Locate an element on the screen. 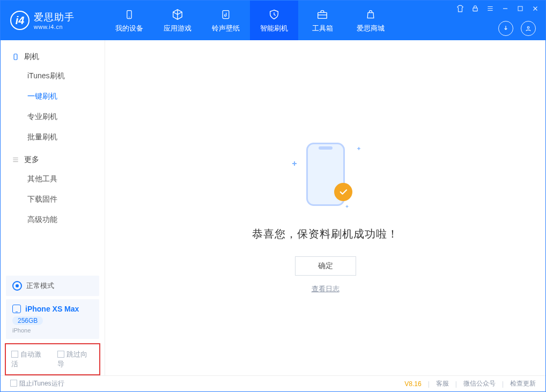  sidebar-head-more: 更多 is located at coordinates (53, 160).